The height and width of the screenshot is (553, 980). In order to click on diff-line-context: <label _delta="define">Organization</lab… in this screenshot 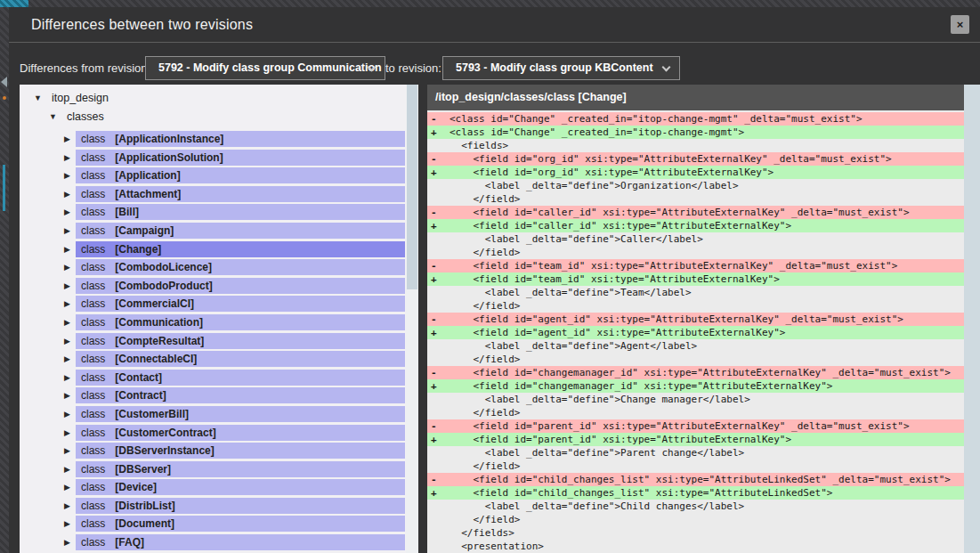, I will do `click(696, 185)`.